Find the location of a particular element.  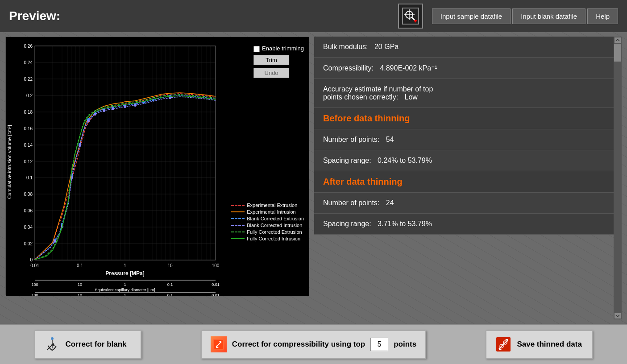

before-points-label: Number of points: is located at coordinates (351, 139).